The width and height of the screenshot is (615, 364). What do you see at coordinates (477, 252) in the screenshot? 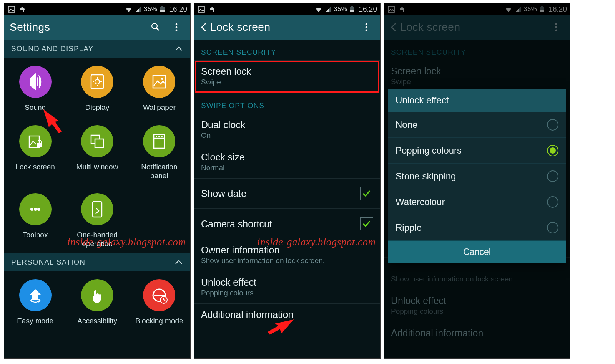
I see `cancel-button: Cancel` at bounding box center [477, 252].